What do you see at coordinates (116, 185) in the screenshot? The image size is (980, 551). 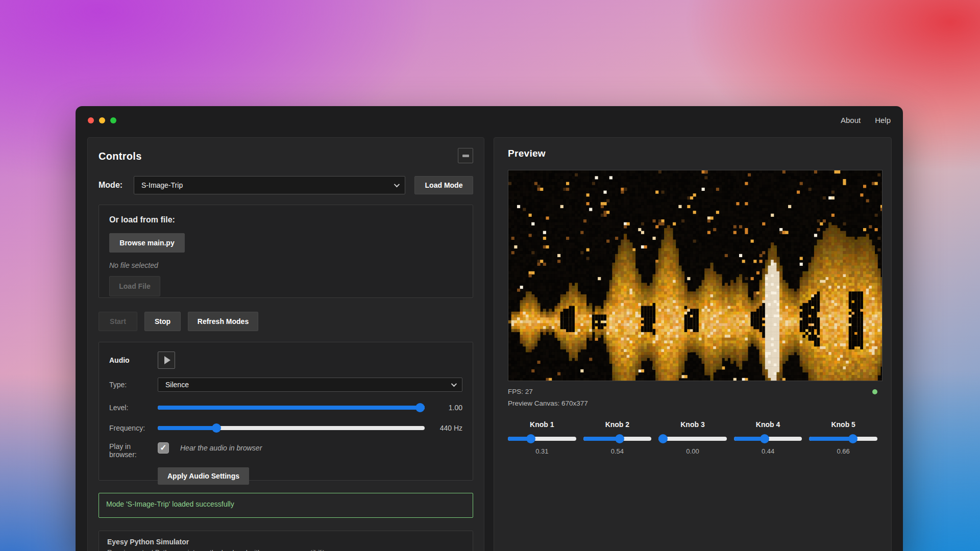 I see `mode-label: Mode:` at bounding box center [116, 185].